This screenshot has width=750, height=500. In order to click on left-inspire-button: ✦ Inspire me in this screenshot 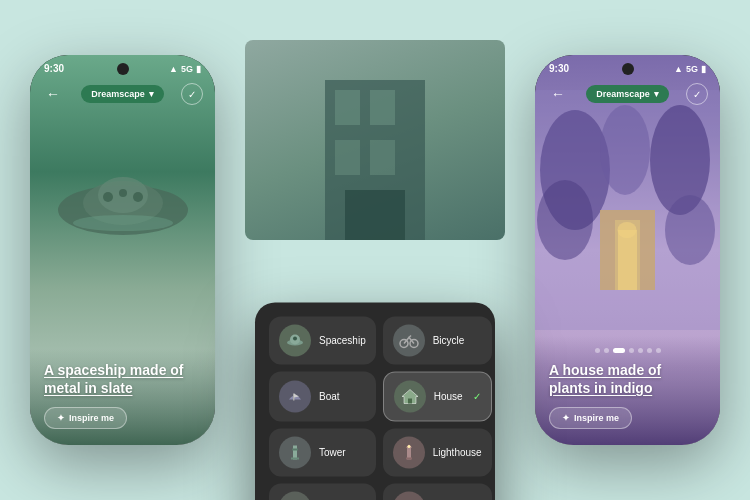, I will do `click(86, 418)`.